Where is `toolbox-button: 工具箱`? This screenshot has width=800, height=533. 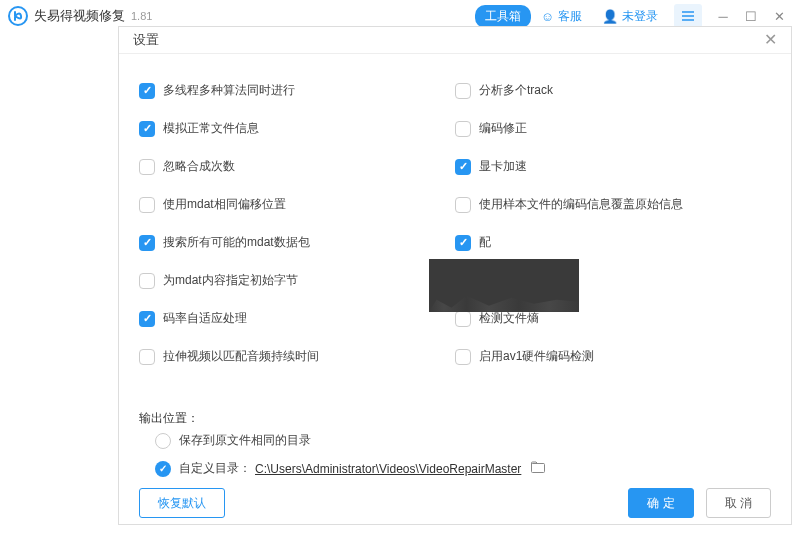
toolbox-button: 工具箱 is located at coordinates (503, 16).